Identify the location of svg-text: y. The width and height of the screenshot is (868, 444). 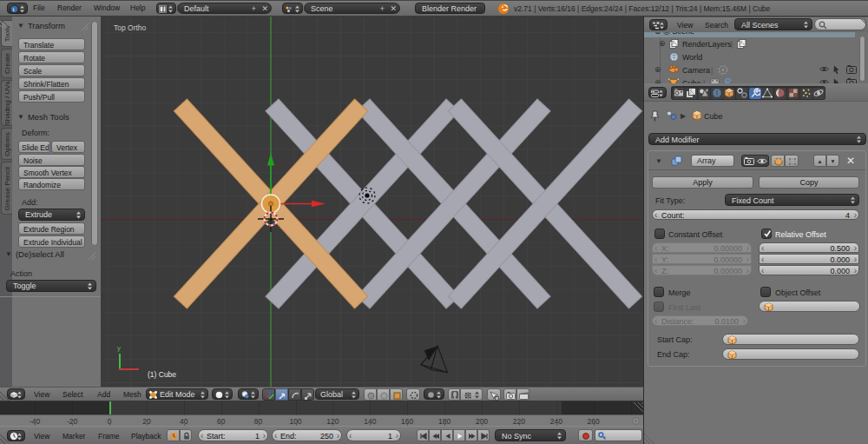
(119, 348).